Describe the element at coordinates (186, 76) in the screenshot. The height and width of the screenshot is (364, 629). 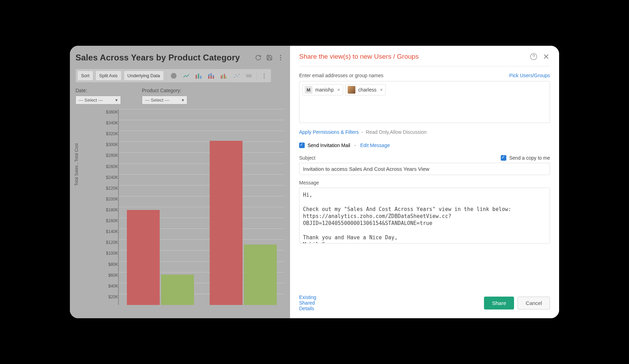
I see `line-chart-icon` at that location.